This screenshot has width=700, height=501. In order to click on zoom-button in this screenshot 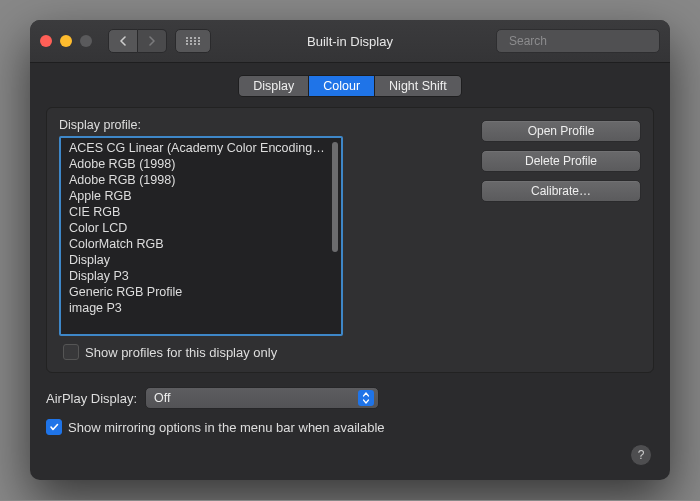, I will do `click(86, 41)`.